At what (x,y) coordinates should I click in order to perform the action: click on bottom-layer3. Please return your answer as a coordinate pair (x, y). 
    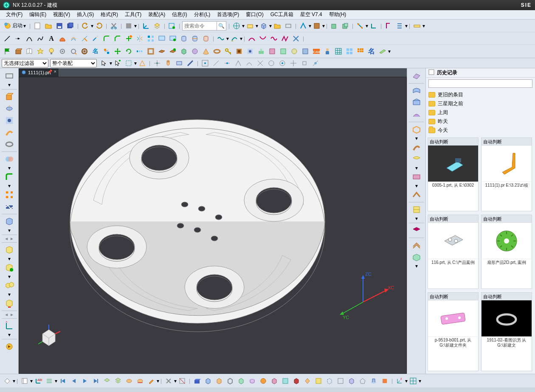
    Looking at the image, I should click on (129, 381).